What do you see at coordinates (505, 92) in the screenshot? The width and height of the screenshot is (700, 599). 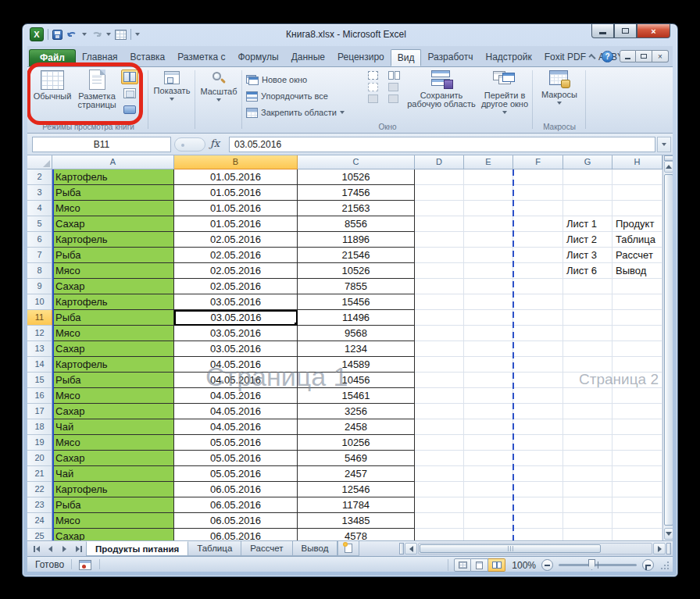 I see `switch-windows-button: Перейти в другое окно` at bounding box center [505, 92].